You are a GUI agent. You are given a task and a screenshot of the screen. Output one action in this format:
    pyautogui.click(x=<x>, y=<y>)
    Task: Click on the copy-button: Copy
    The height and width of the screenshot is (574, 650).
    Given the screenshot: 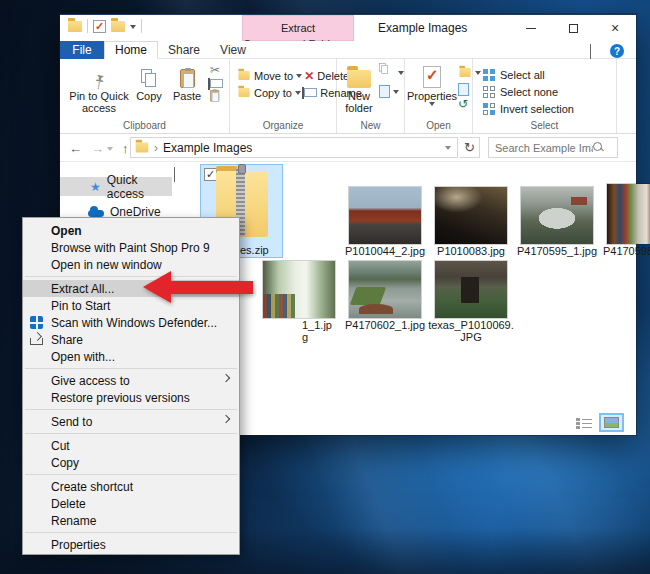 What is the action you would take?
    pyautogui.click(x=149, y=88)
    